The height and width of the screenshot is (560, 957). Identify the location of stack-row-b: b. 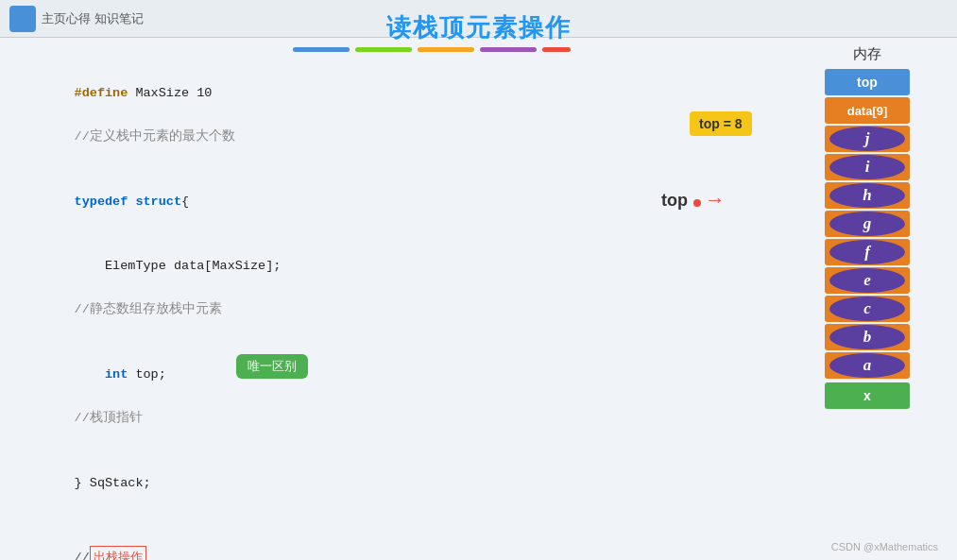
(867, 337).